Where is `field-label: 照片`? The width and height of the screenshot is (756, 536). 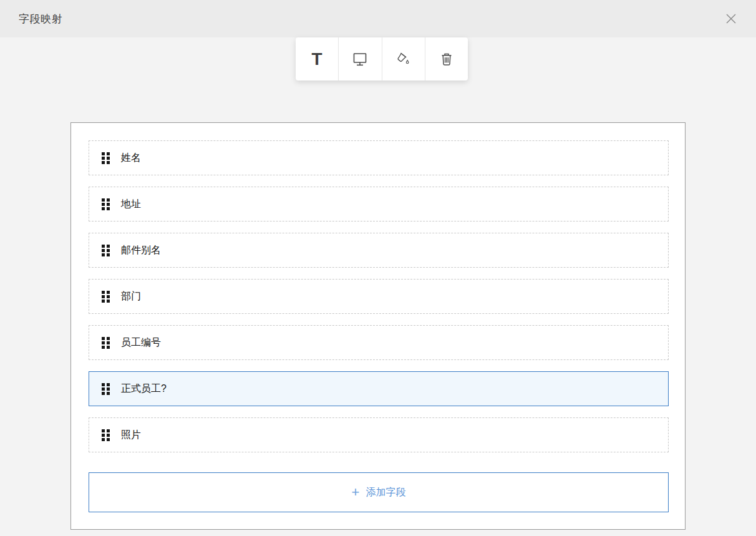
field-label: 照片 is located at coordinates (131, 436).